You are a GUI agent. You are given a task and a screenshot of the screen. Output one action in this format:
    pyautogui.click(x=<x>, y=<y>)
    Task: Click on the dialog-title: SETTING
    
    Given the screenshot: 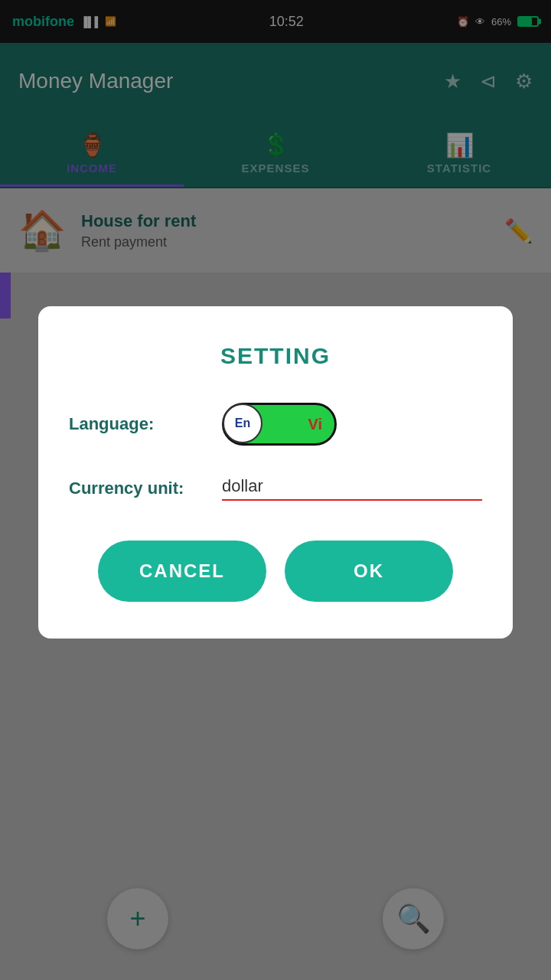 What is the action you would take?
    pyautogui.click(x=276, y=356)
    